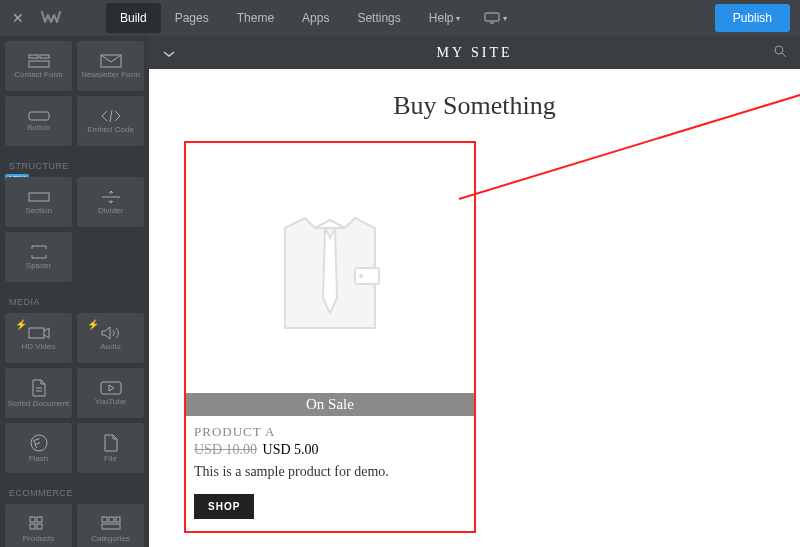 This screenshot has width=800, height=547. Describe the element at coordinates (110, 539) in the screenshot. I see `tile-label: Categories` at that location.